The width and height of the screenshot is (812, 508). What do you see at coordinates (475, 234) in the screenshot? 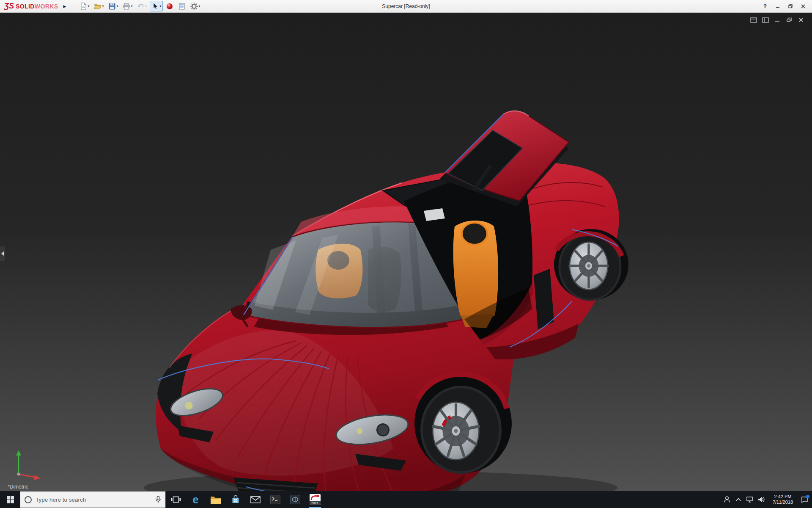
I see `headrest` at bounding box center [475, 234].